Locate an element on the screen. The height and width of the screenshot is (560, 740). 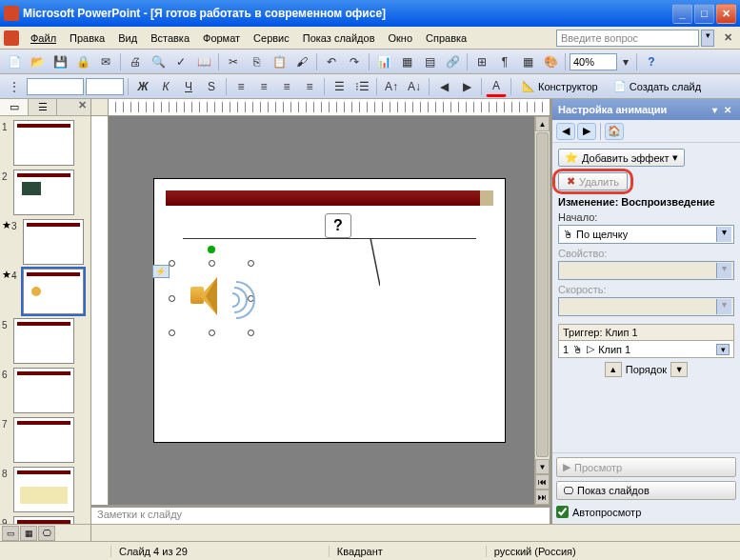
taskpane-forward-button: ▶ is located at coordinates (587, 131).